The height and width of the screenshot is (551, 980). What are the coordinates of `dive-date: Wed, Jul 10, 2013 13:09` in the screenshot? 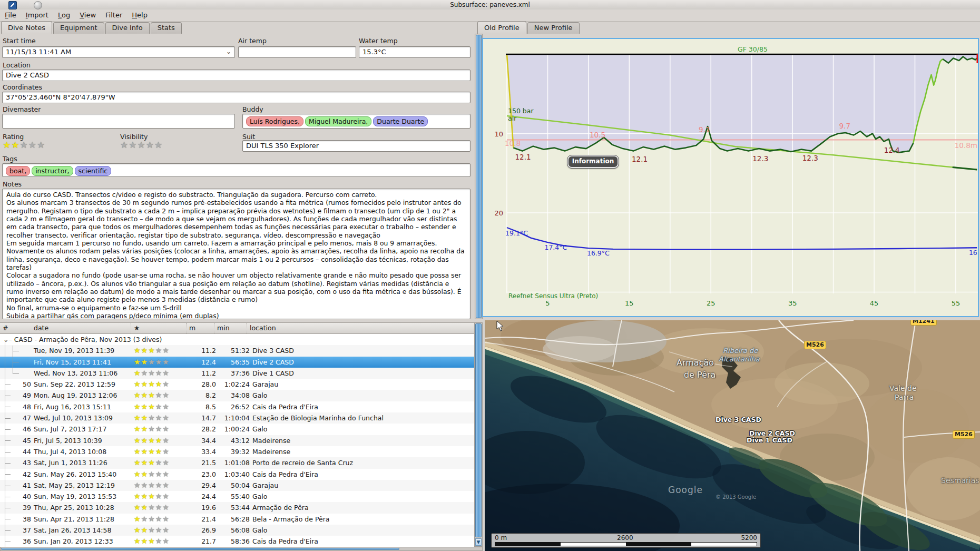 It's located at (82, 418).